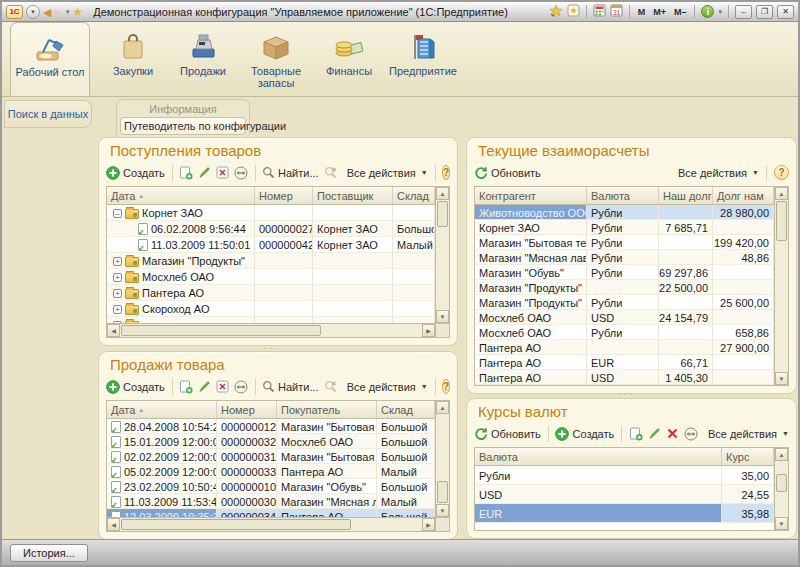 This screenshot has height=567, width=800. What do you see at coordinates (624, 514) in the screenshot?
I see `table-row: EUR35,98` at bounding box center [624, 514].